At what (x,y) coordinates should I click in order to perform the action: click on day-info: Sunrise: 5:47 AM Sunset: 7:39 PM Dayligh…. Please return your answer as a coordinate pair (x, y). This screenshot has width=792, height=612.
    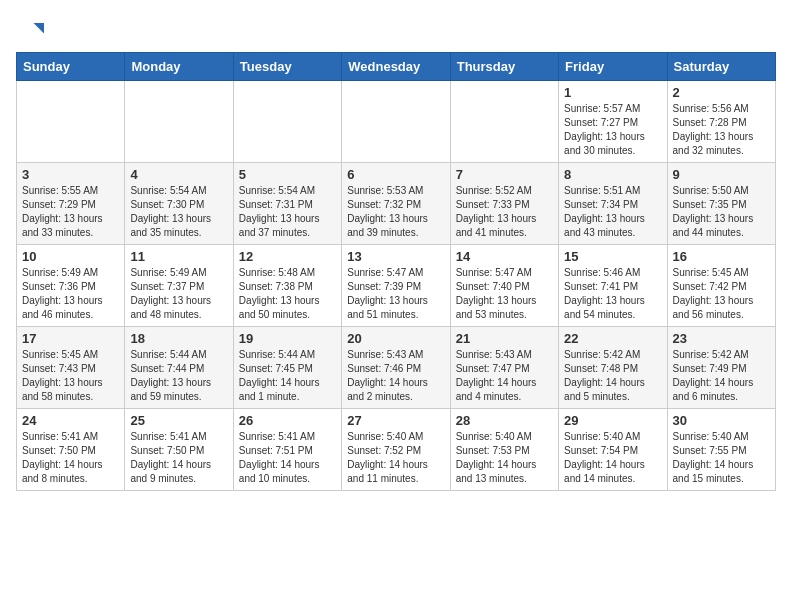
    Looking at the image, I should click on (396, 294).